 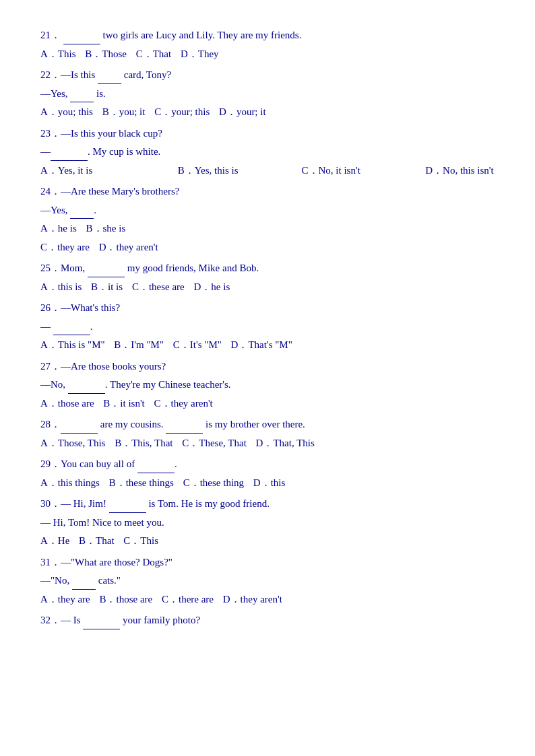 I want to click on q22-blank1, so click(x=109, y=79).